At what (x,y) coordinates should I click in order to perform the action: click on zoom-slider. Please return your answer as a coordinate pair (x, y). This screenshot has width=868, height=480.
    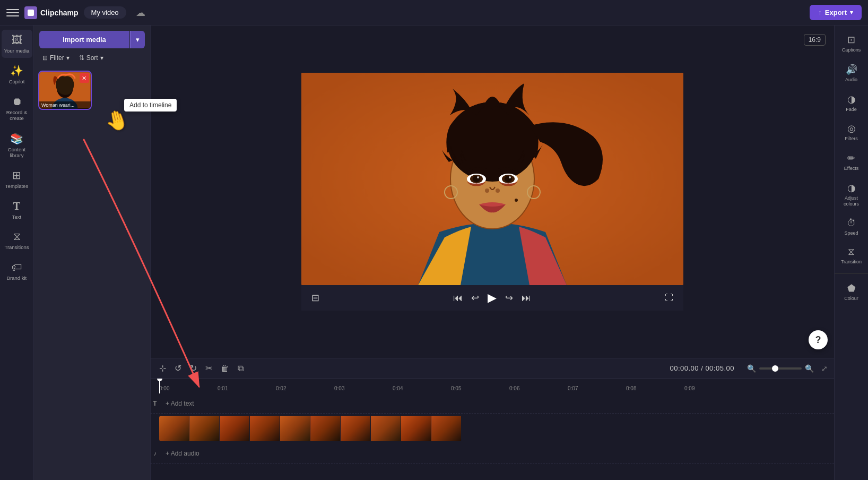
    Looking at the image, I should click on (780, 368).